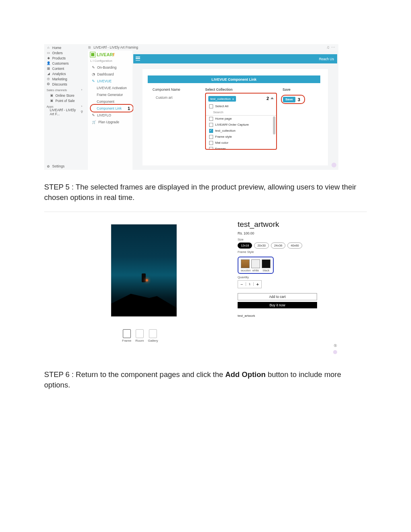 The image size is (411, 532). What do you see at coordinates (138, 59) in the screenshot?
I see `hamburger-icon` at bounding box center [138, 59].